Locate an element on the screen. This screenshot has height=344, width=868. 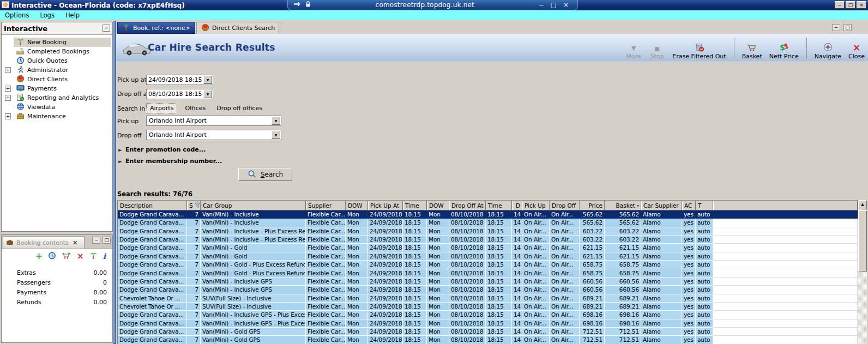
column-header-drop-off-12: Drop Off is located at coordinates (565, 206).